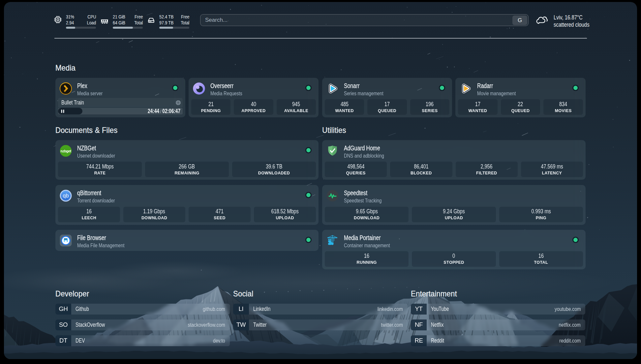 The width and height of the screenshot is (641, 364). Describe the element at coordinates (142, 325) in the screenshot. I see `bookmark-stackoverflow: SO StackOverflow stackoverflow.com` at that location.